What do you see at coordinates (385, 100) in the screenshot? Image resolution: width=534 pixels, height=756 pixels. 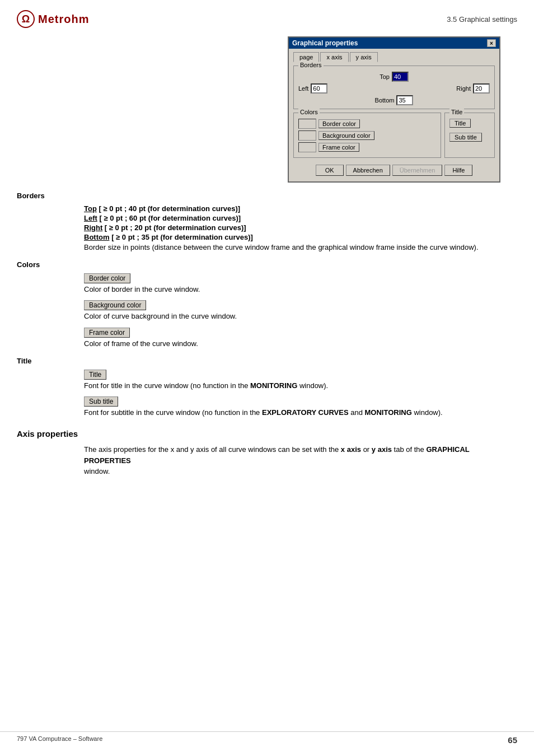 I see `bottom-label: Bottom` at bounding box center [385, 100].